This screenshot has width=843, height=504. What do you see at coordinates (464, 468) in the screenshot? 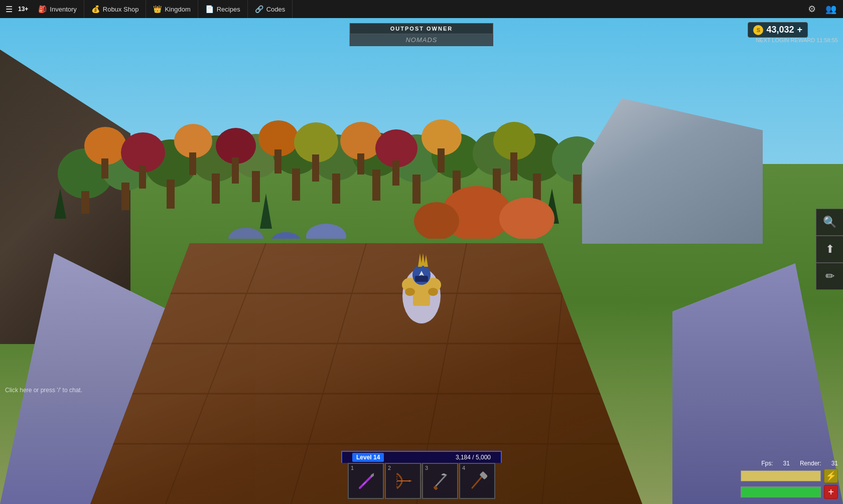
I see `slot-number-4: 4` at bounding box center [464, 468].